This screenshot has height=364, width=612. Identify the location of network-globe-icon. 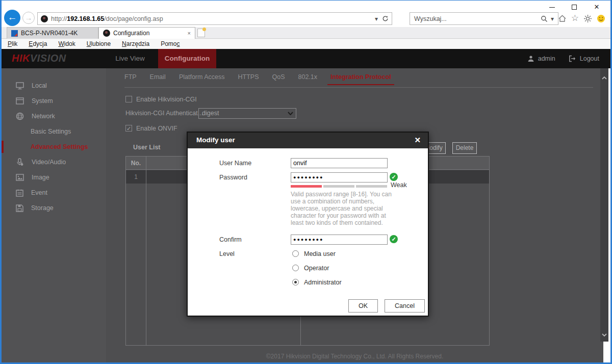
(20, 116).